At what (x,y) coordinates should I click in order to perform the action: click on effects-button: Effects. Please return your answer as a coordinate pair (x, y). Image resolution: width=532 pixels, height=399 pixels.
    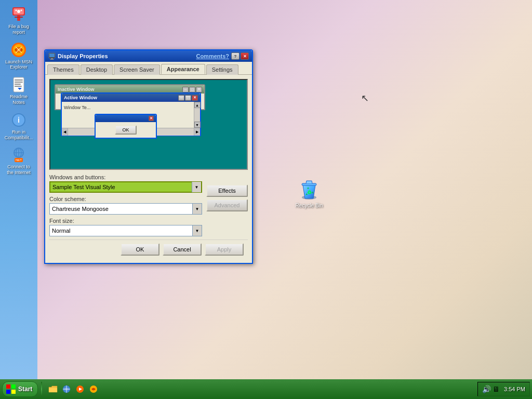
    Looking at the image, I should click on (227, 191).